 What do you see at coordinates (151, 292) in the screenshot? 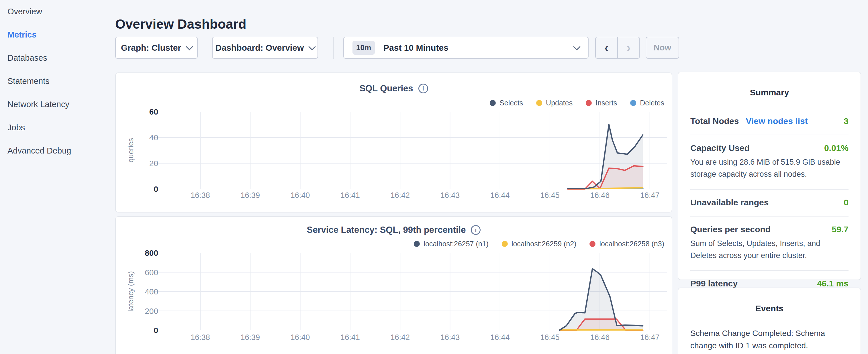
I see `svg-text: 400` at bounding box center [151, 292].